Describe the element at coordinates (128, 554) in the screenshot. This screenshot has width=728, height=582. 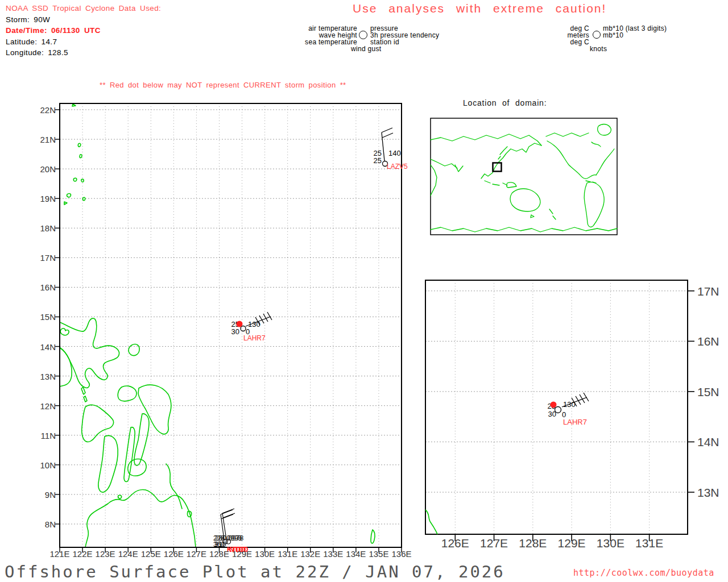
I see `axis-label: 124E` at that location.